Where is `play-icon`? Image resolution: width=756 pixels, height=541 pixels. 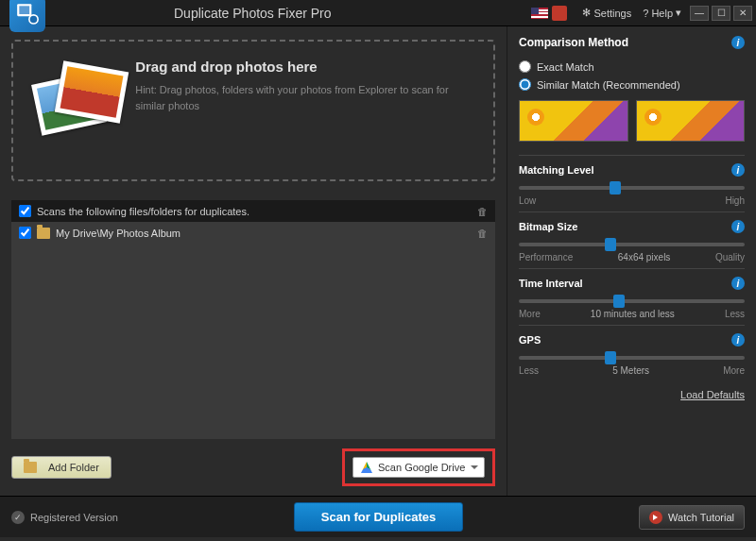
play-icon is located at coordinates (656, 517).